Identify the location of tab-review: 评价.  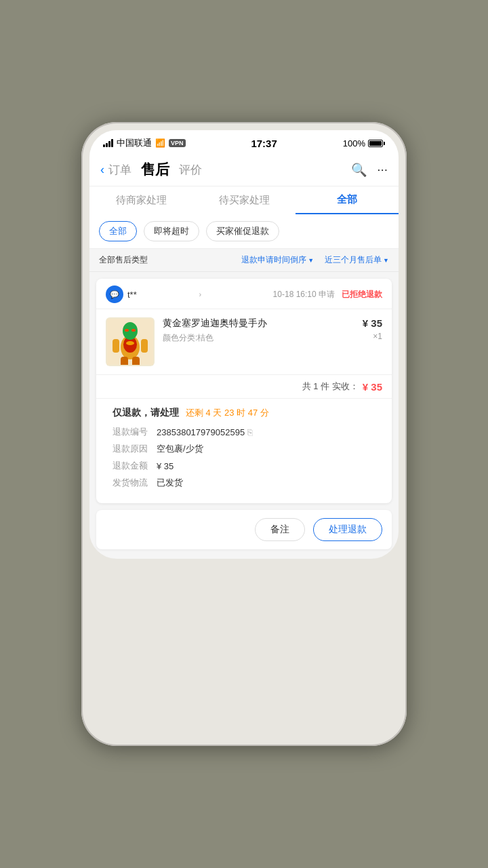
(190, 170).